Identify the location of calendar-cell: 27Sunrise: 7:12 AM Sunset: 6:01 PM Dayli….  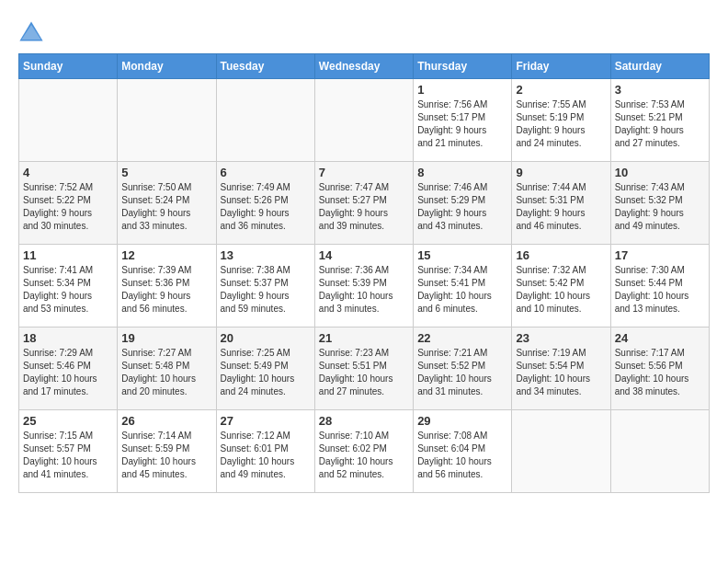
(265, 452).